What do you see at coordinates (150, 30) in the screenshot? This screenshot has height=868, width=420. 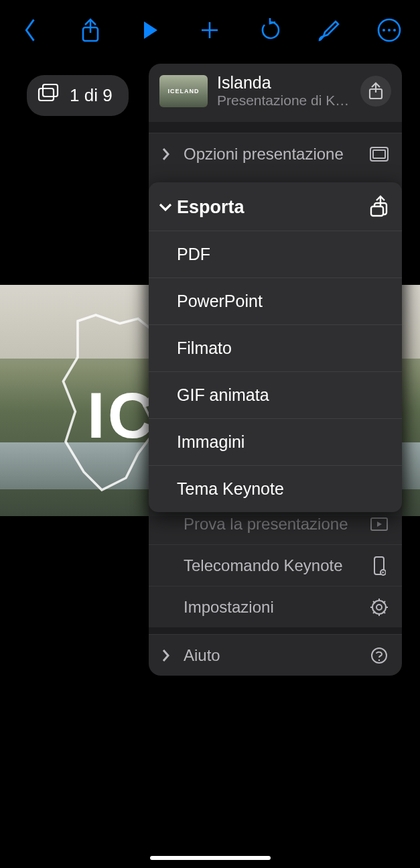 I see `play-button` at bounding box center [150, 30].